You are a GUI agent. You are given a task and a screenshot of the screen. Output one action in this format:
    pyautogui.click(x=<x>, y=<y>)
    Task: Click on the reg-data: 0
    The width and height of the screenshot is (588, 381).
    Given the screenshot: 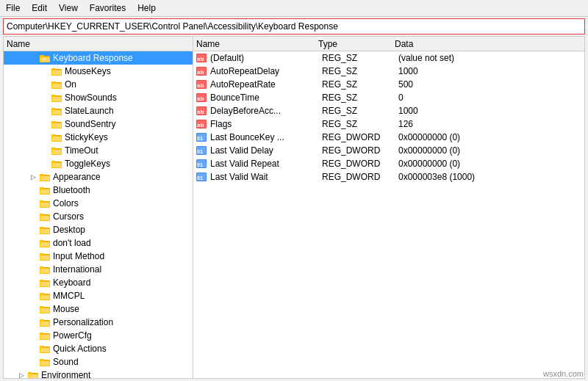 What is the action you would take?
    pyautogui.click(x=490, y=98)
    